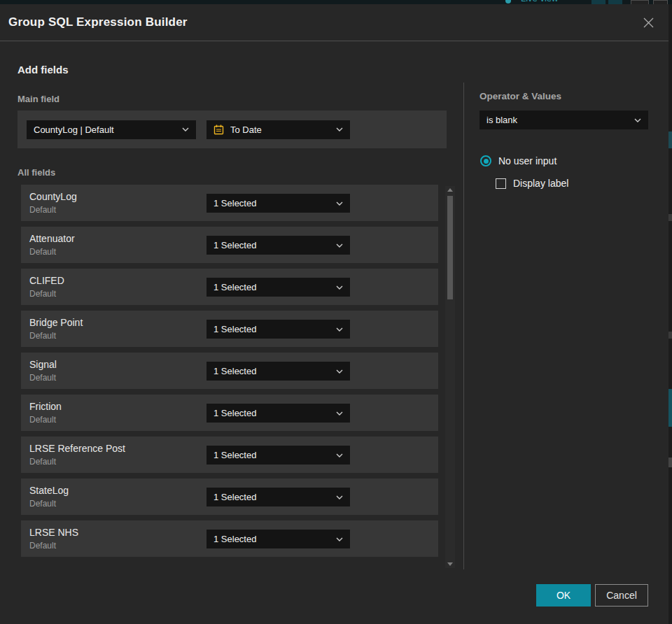  Describe the element at coordinates (230, 455) in the screenshot. I see `field-row: LRSE Reference Post Default 1 Selected` at that location.